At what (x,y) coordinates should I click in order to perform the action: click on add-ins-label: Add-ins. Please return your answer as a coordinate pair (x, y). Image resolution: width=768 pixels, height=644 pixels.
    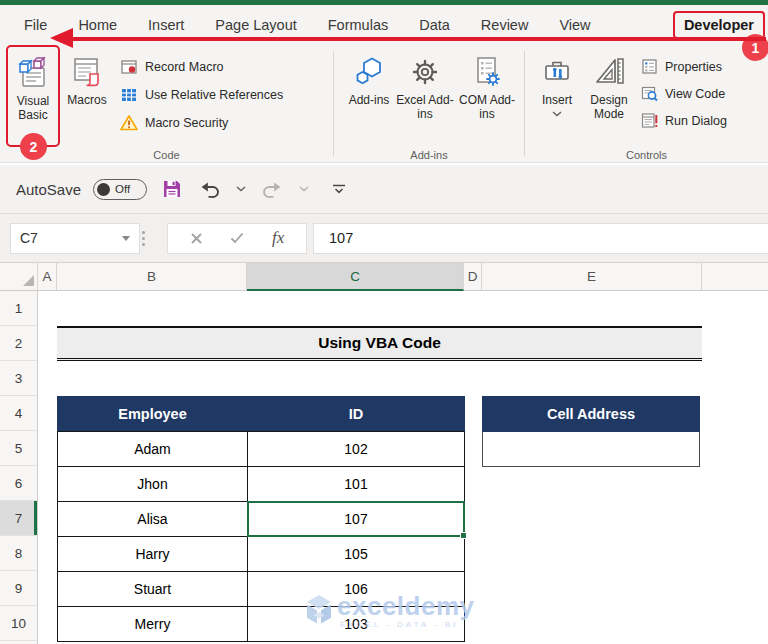
    Looking at the image, I should click on (370, 100).